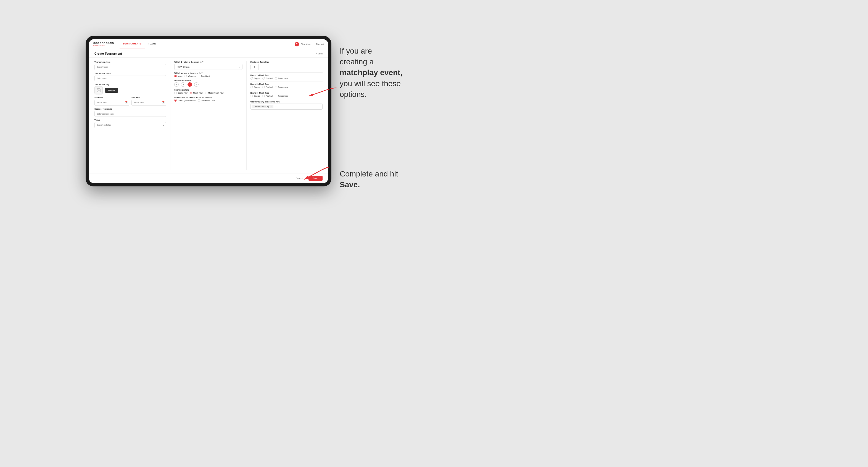  What do you see at coordinates (149, 102) in the screenshot?
I see `end-date-wrapper` at bounding box center [149, 102].